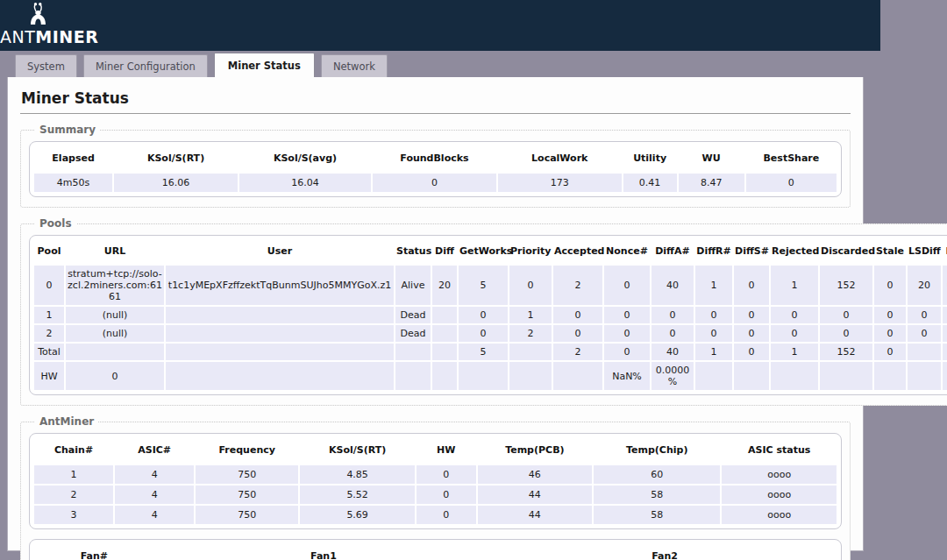  Describe the element at coordinates (154, 450) in the screenshot. I see `column-header: ASIC#` at that location.